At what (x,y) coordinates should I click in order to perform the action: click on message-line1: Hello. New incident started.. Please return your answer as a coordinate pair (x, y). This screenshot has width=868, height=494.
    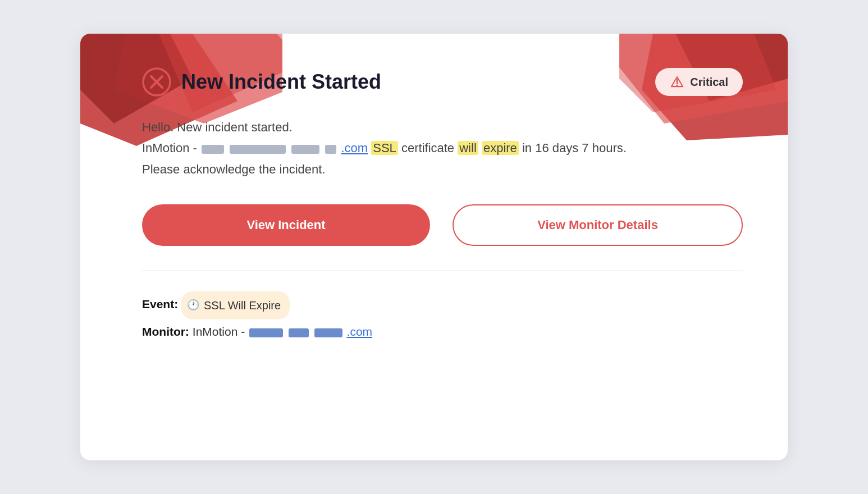
    Looking at the image, I should click on (442, 127).